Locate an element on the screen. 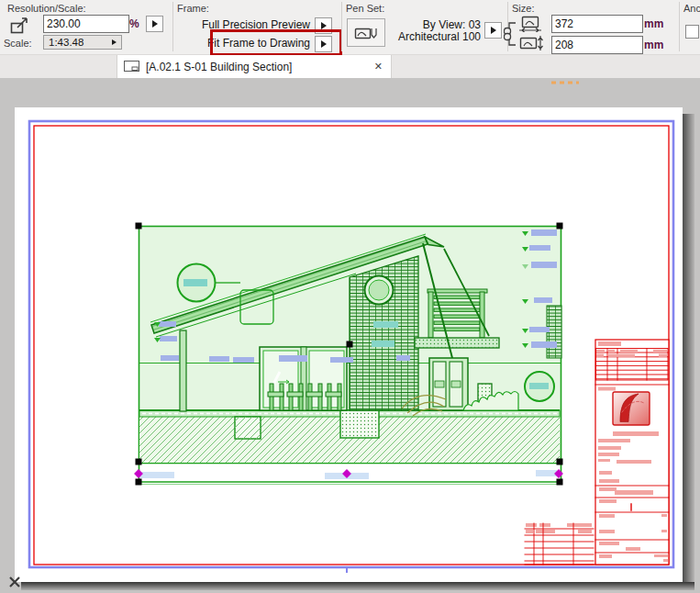 Image resolution: width=700 pixels, height=593 pixels. drawing-width-icon is located at coordinates (533, 24).